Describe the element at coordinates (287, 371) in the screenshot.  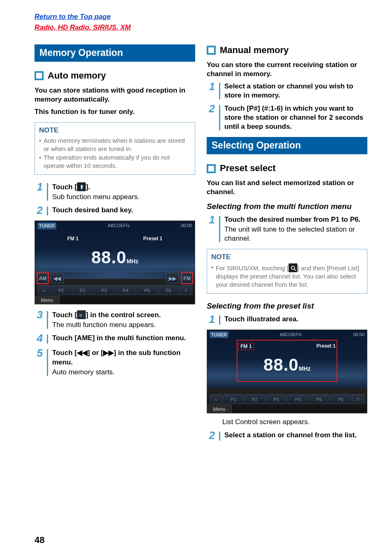
I see `tuner-screenshot-2: TUNER ABCDEFG 00:00 FM 1 Preset 1 88.0MH…` at that location.